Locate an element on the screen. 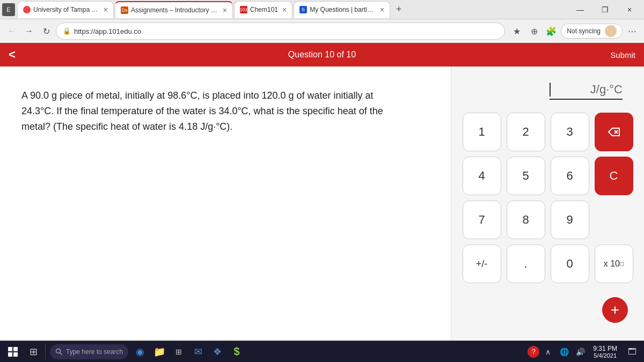 The image size is (644, 362). taskbar-separator is located at coordinates (45, 352).